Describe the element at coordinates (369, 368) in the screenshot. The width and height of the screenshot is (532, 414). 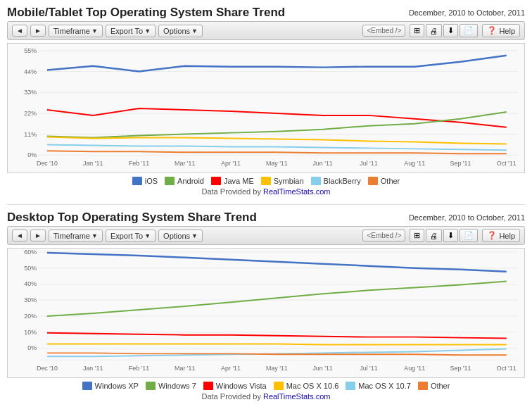
I see `svg-text: Jul '11` at that location.